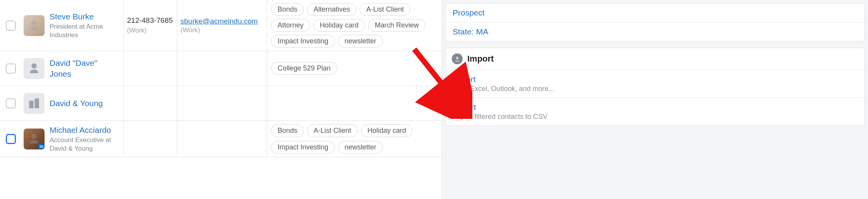 Image resolution: width=868 pixels, height=199 pixels. Describe the element at coordinates (397, 26) in the screenshot. I see `tag-pill: March Review` at that location.